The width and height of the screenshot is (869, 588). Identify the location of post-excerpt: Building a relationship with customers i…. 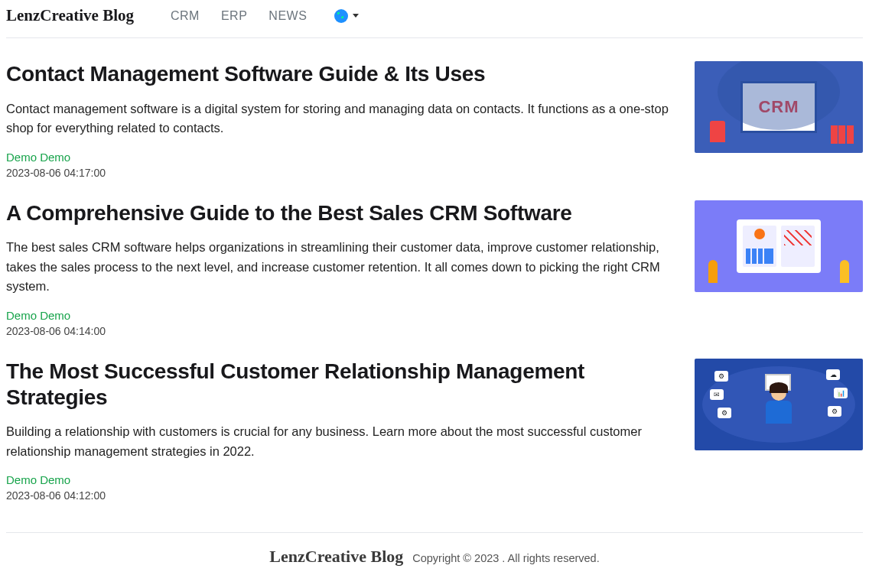
(338, 442).